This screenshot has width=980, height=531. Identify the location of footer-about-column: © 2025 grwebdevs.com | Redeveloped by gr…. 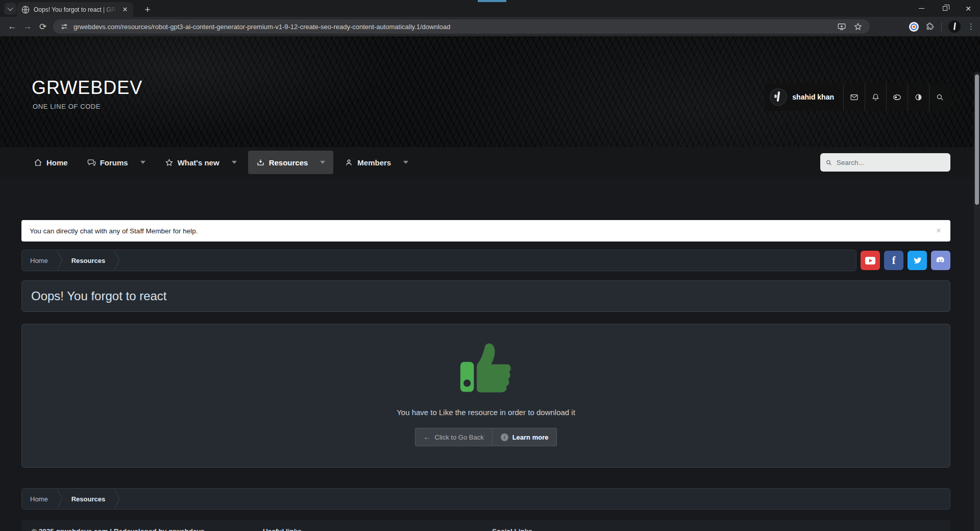
(145, 529).